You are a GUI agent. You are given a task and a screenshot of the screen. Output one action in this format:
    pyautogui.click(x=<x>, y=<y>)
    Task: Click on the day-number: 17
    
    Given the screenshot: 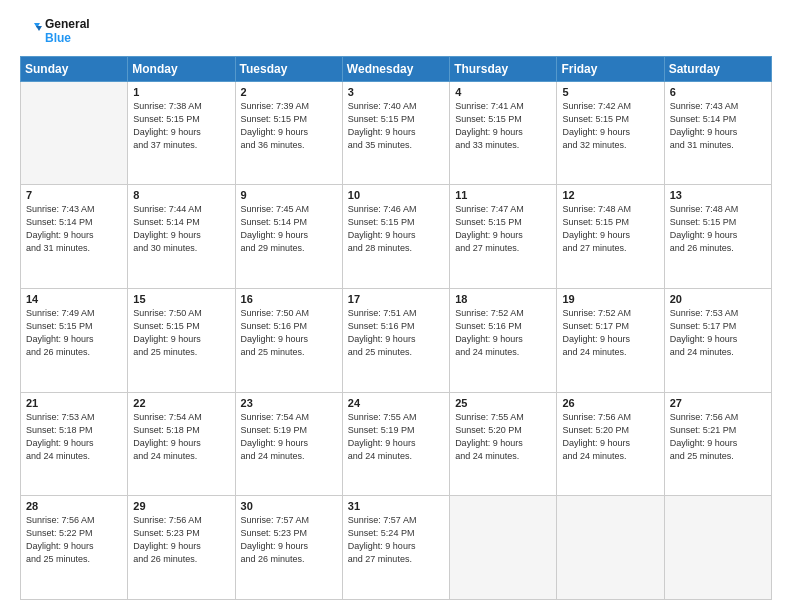 What is the action you would take?
    pyautogui.click(x=396, y=299)
    